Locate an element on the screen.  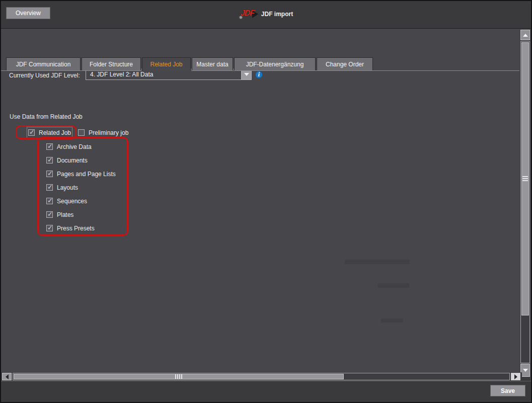
tab-jdf-communication: JDF Communication is located at coordinates (43, 64).